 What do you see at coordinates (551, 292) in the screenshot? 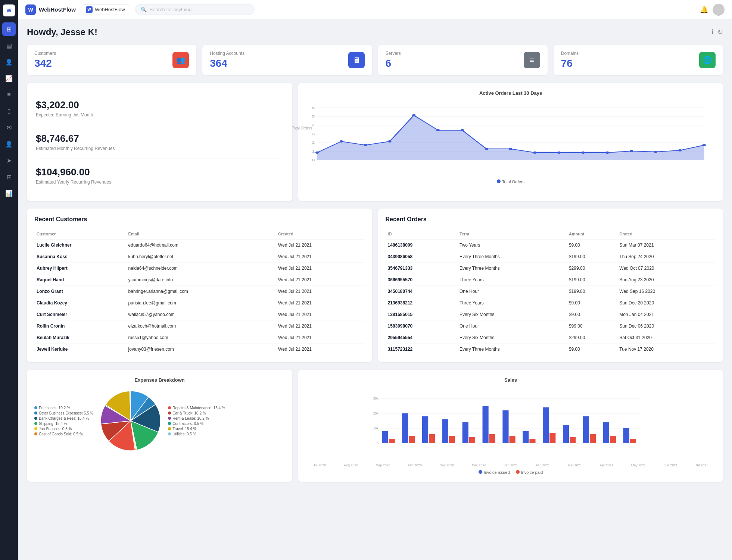
I see `orders-table: IDTermAmountCrated1486138009Two Years$9.…` at bounding box center [551, 292].